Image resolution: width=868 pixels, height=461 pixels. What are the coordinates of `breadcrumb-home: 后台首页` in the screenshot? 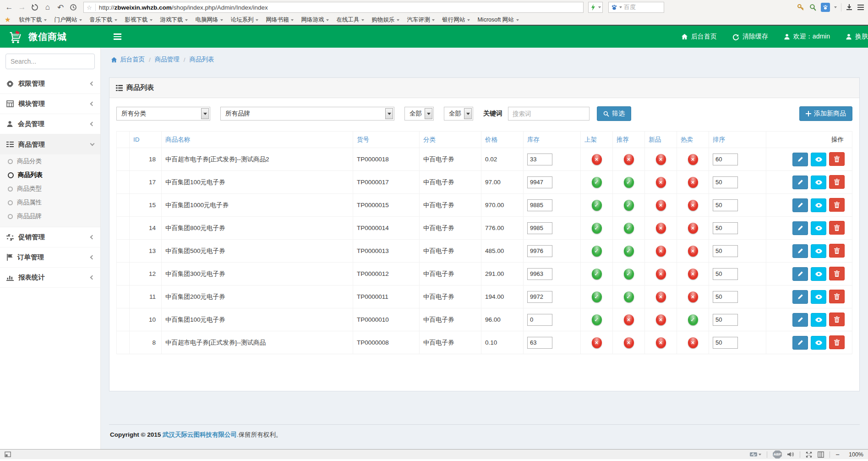 It's located at (128, 60).